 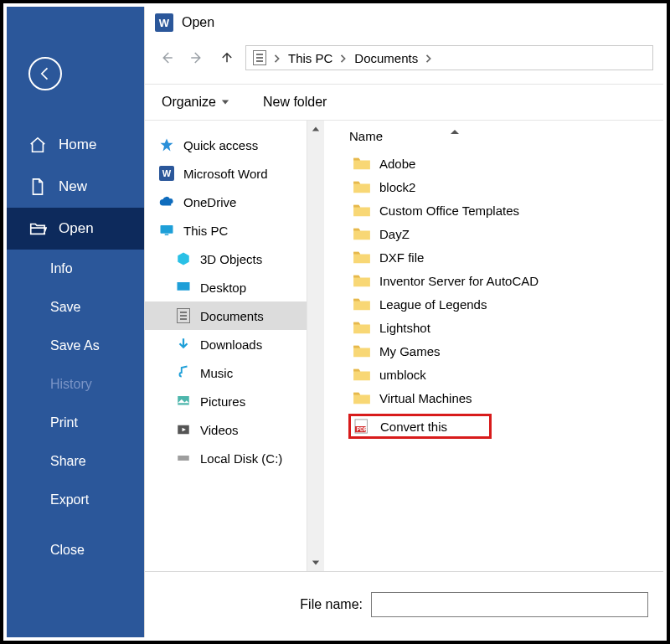 What do you see at coordinates (75, 384) in the screenshot?
I see `sidebar-item-history: History` at bounding box center [75, 384].